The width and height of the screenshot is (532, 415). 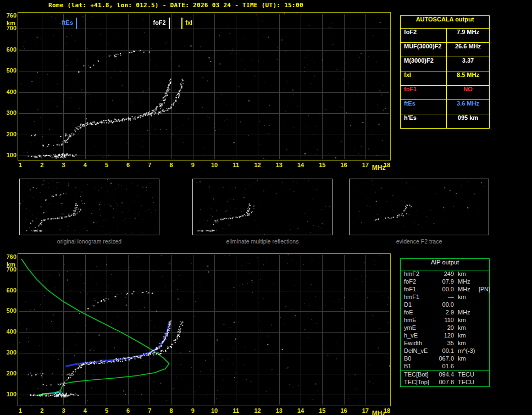 What do you see at coordinates (107, 411) in the screenshot?
I see `x-axis-tick: 5` at bounding box center [107, 411].